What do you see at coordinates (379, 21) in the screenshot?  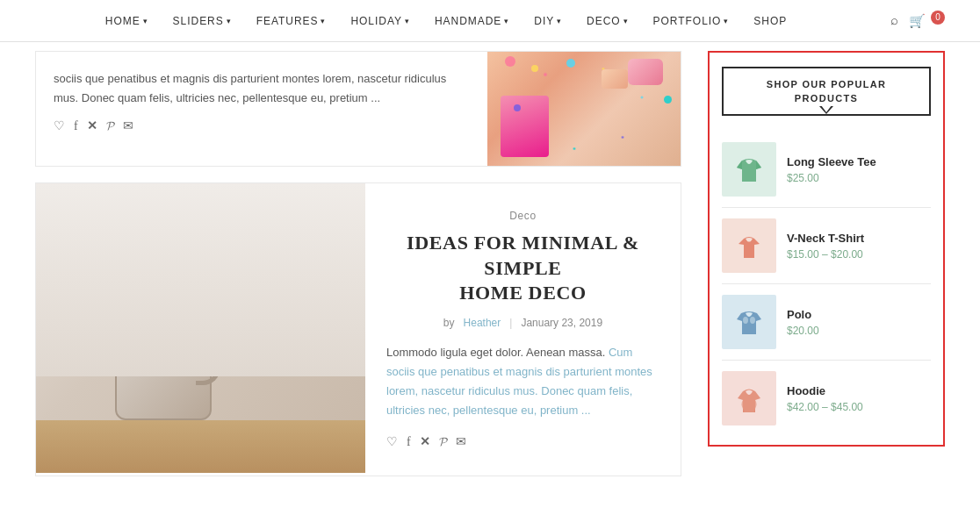 I see `nav-item-holiday: HOLIDAY▾` at bounding box center [379, 21].